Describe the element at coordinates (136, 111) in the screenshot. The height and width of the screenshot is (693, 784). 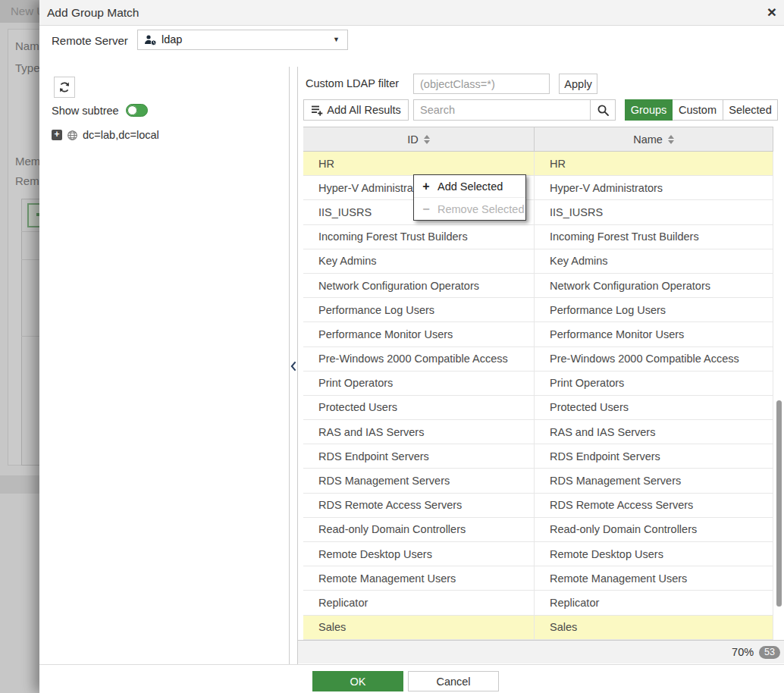
I see `show-subtree-toggle` at that location.